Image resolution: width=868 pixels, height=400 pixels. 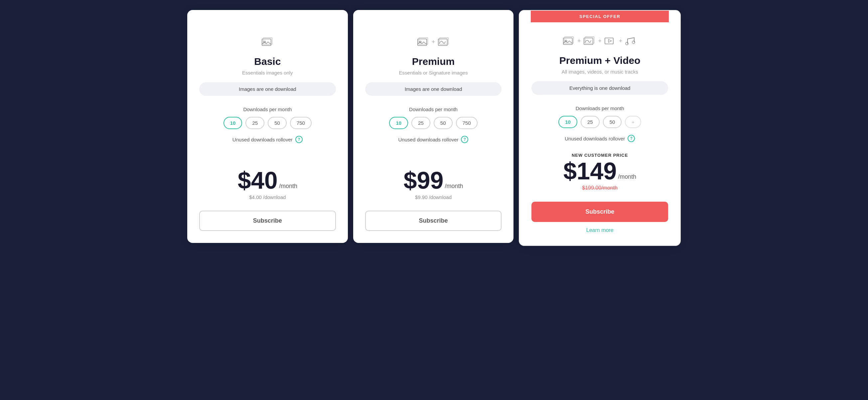 I want to click on rollover-pv: Unused downloads rollover ?, so click(x=600, y=138).